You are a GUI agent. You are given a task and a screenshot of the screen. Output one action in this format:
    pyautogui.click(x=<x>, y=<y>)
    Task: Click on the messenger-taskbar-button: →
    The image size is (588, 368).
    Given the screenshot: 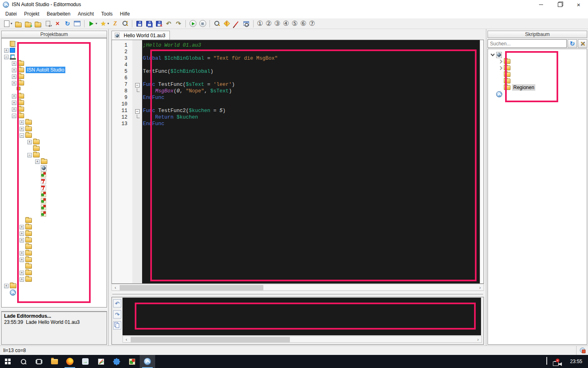 What is the action you would take?
    pyautogui.click(x=85, y=361)
    